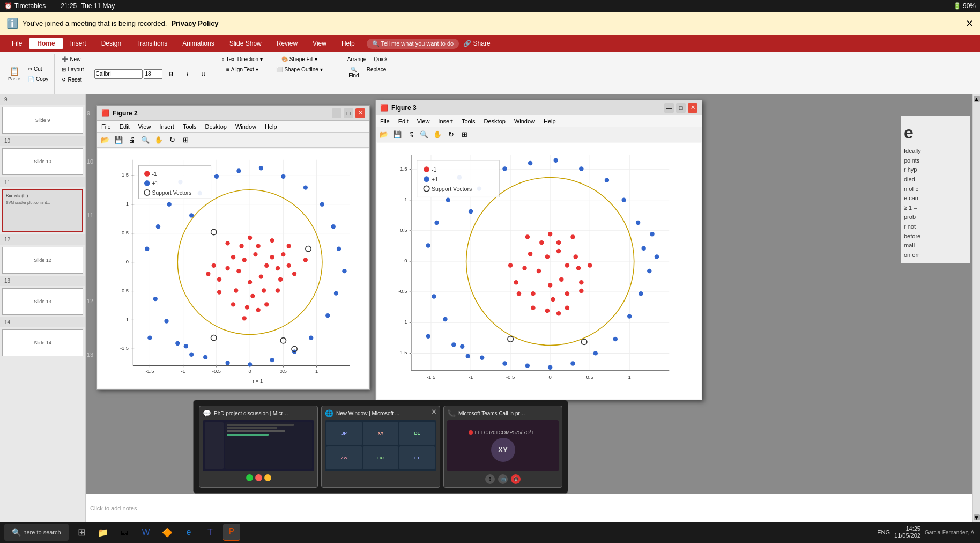 This screenshot has height=543, width=980. I want to click on notes-placeholder: Click to add notes, so click(114, 508).